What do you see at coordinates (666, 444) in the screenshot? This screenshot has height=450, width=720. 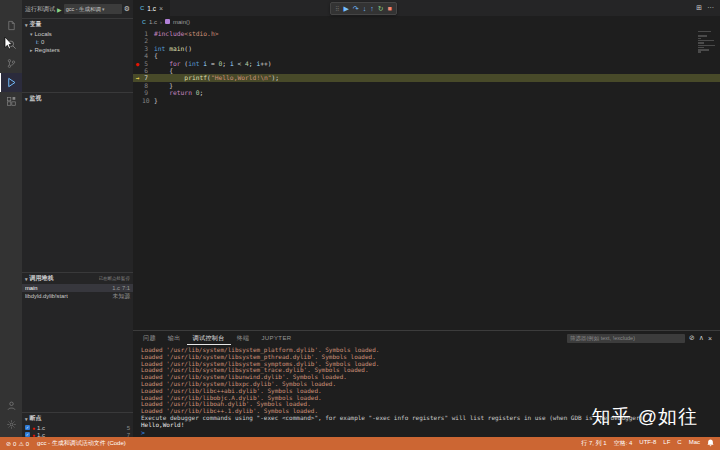 I see `status-item-3: LF` at bounding box center [666, 444].